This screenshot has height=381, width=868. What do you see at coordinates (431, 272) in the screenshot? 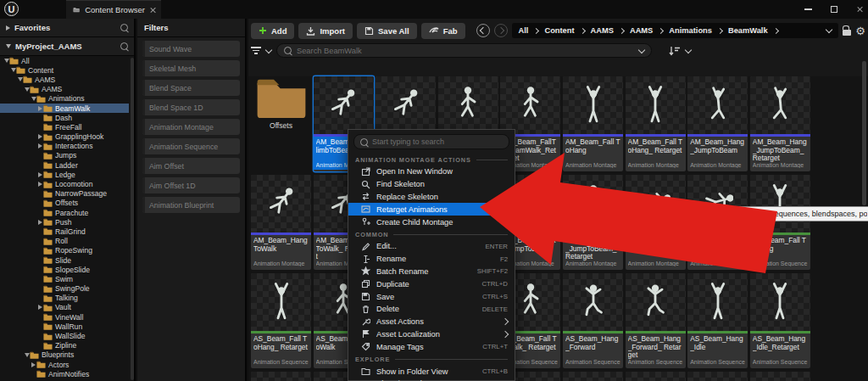
I see `menu-item-batch-rename: Batch RenameSHIFT+F2` at bounding box center [431, 272].